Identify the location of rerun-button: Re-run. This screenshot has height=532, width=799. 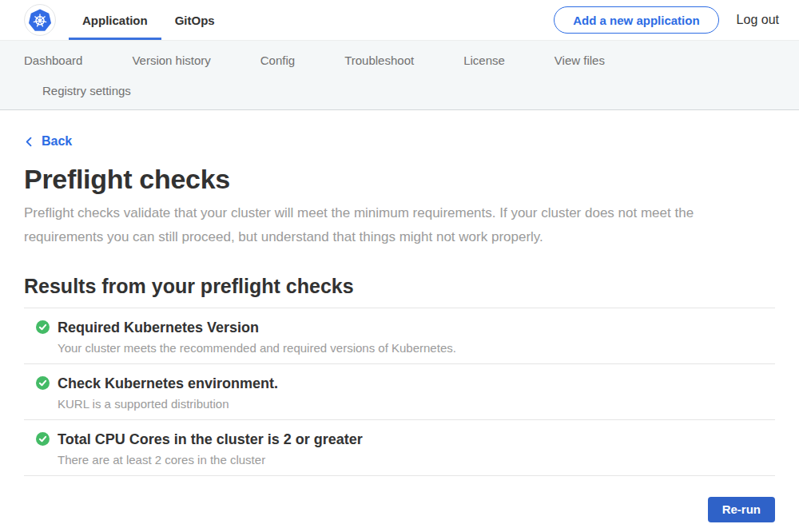
(741, 510).